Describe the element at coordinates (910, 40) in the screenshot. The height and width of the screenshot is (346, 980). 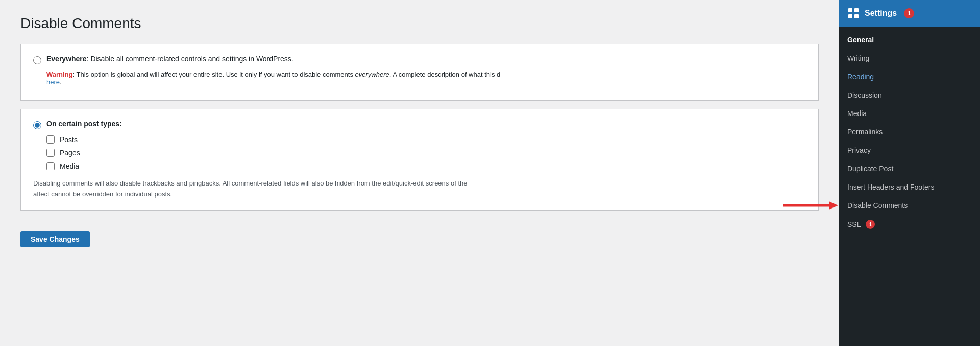
I see `sidebar-item-general: General` at that location.